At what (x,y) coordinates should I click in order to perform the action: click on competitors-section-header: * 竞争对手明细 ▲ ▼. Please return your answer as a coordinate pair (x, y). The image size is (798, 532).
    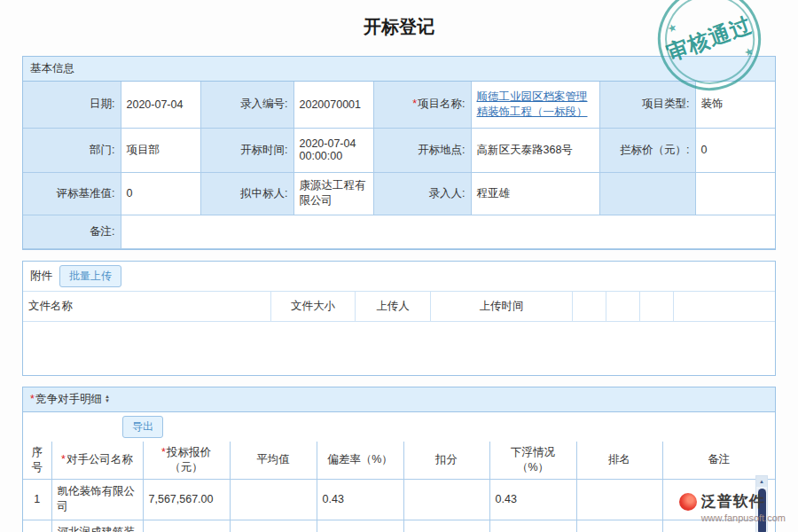
    Looking at the image, I should click on (399, 400).